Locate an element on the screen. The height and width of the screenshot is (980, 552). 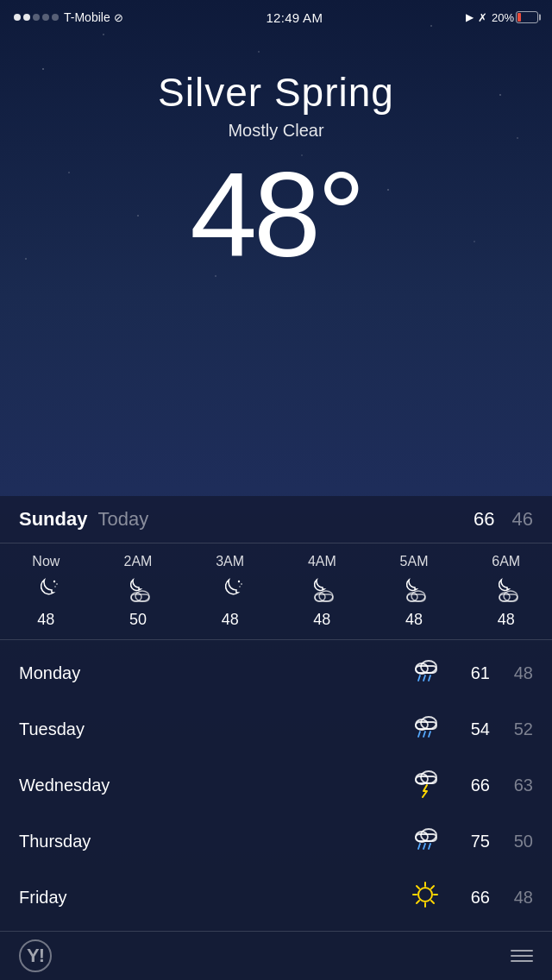
status-left: T-Mobile ⊘ is located at coordinates (69, 17).